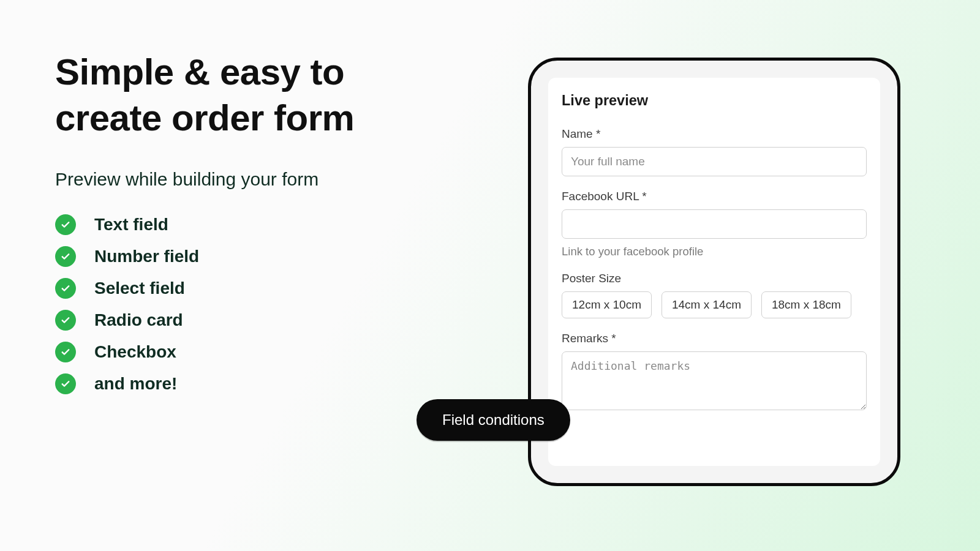 The width and height of the screenshot is (980, 551). What do you see at coordinates (714, 372) in the screenshot?
I see `form-group-remarks: Remarks *` at bounding box center [714, 372].